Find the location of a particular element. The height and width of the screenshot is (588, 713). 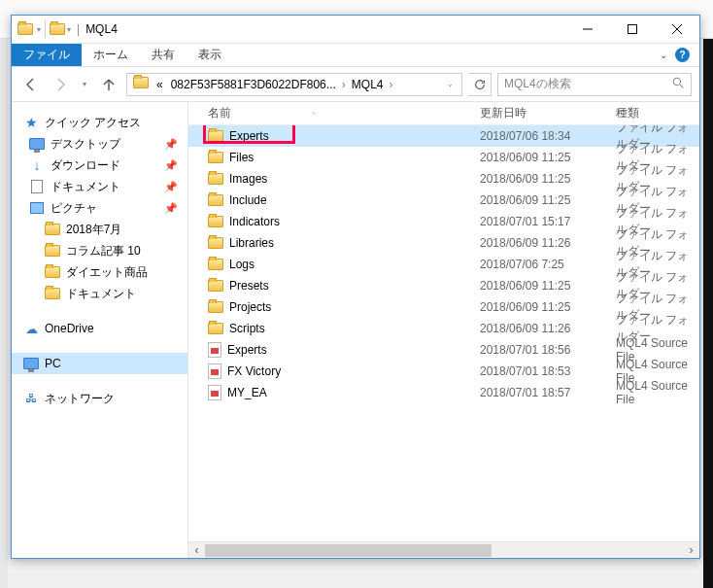

breadcrumb-item: 082F53F5881F3D6022DF806... is located at coordinates (254, 85).